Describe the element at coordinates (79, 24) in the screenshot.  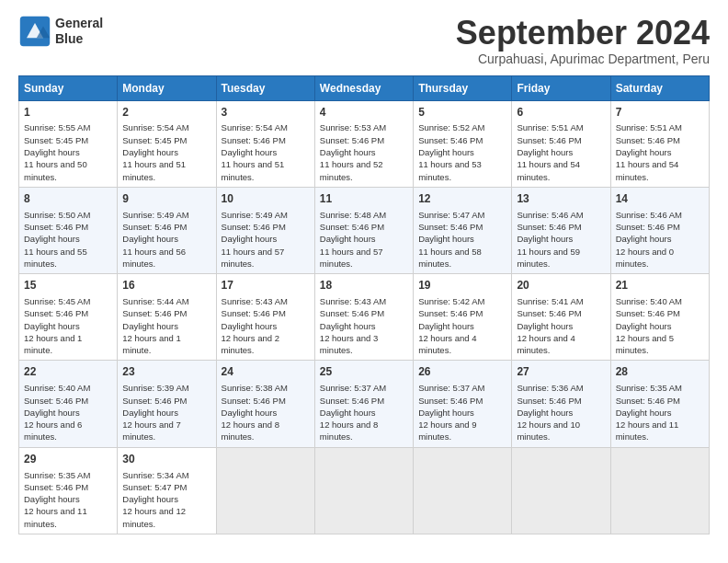
I see `logo-line1: General` at that location.